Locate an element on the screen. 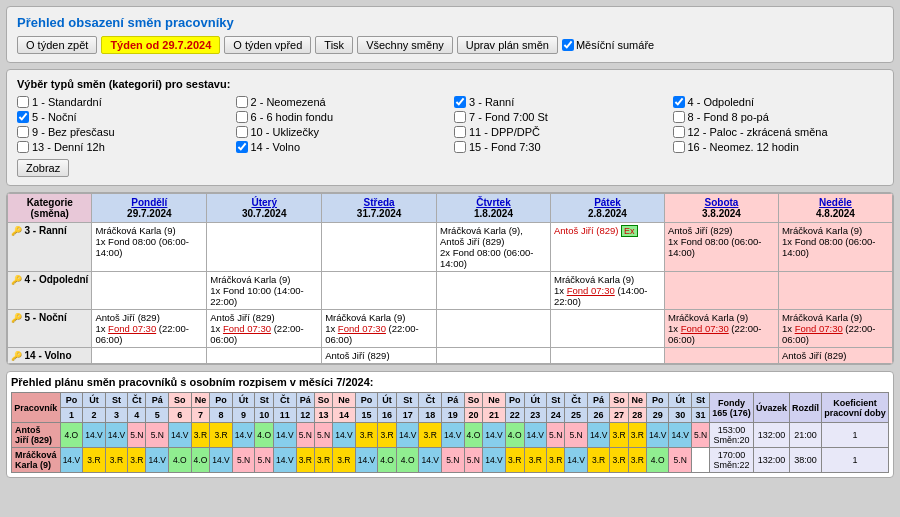  schedule-cell is located at coordinates (835, 291).